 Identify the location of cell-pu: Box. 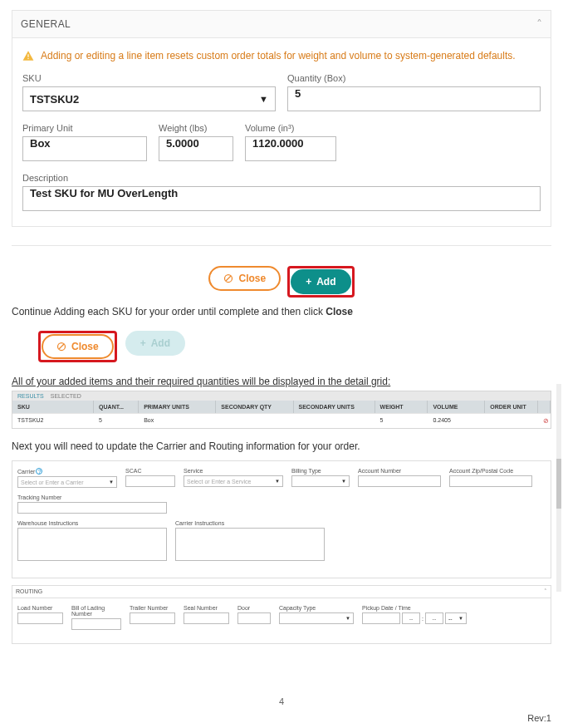
(178, 421).